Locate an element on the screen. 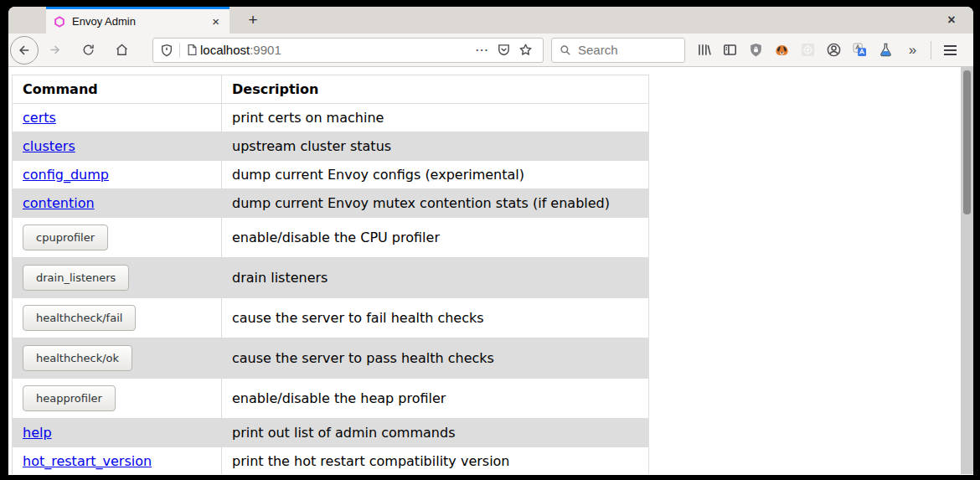 This screenshot has height=480, width=980. column-header-command: Command is located at coordinates (117, 90).